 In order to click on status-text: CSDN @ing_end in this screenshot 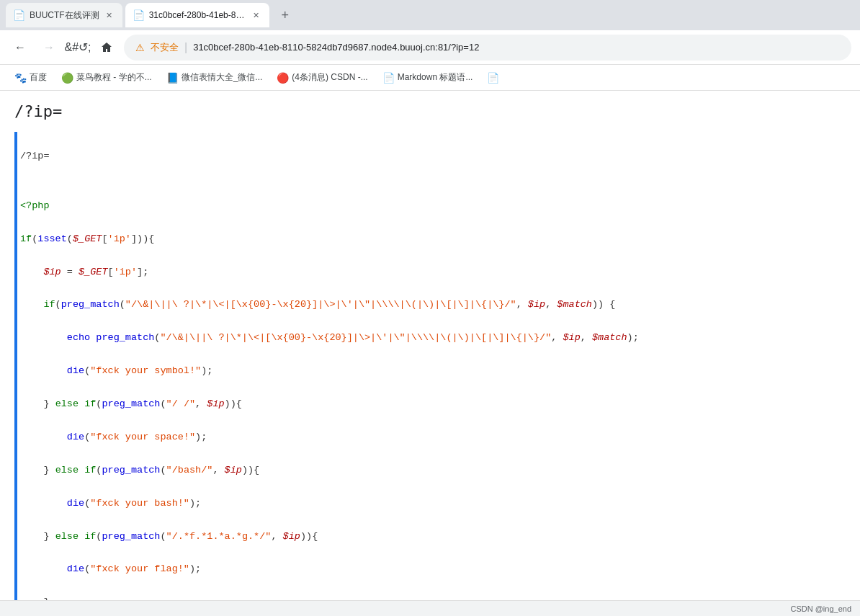, I will do `click(821, 609)`.